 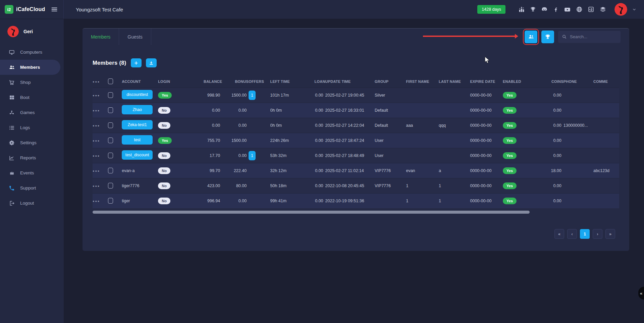 I want to click on cell-group: User, so click(x=390, y=140).